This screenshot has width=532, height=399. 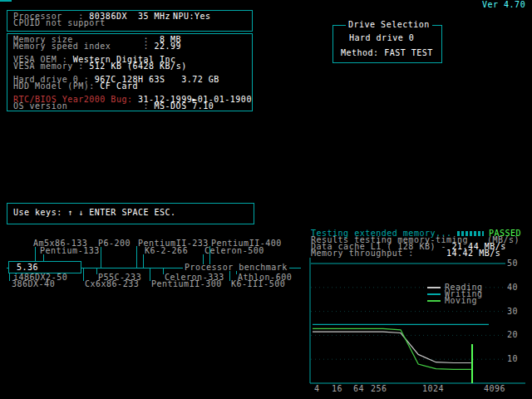 I want to click on info-value: 512 KB (6428 KB/s), so click(x=138, y=66).